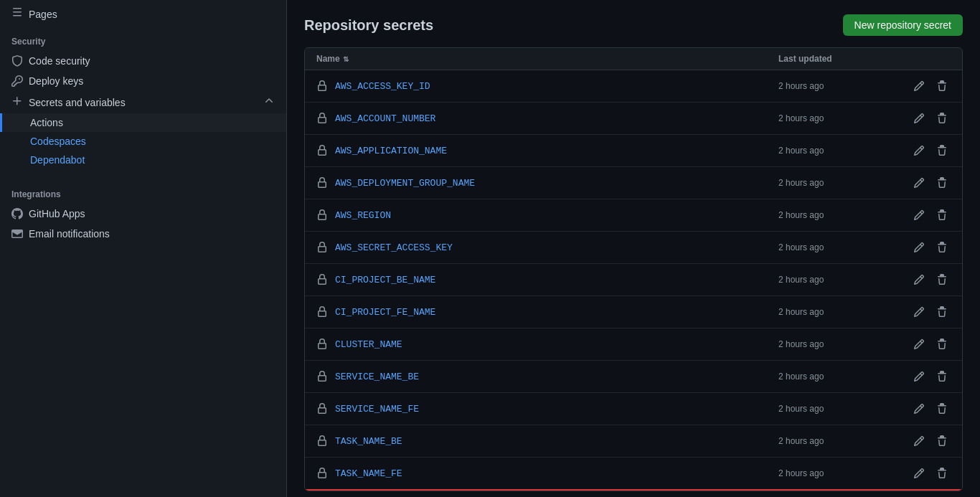  What do you see at coordinates (633, 344) in the screenshot?
I see `table-row: CLUSTER_NAME 2 hours ago` at bounding box center [633, 344].